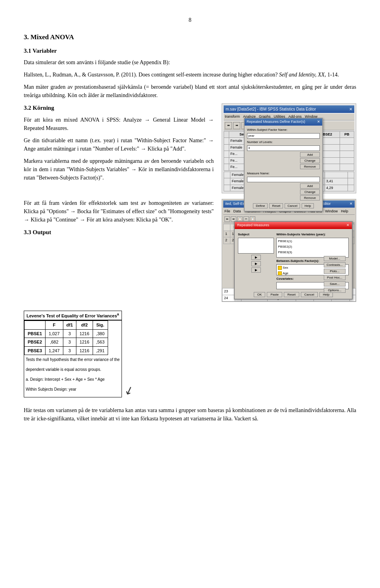  I want to click on ok-btn: OK, so click(260, 295).